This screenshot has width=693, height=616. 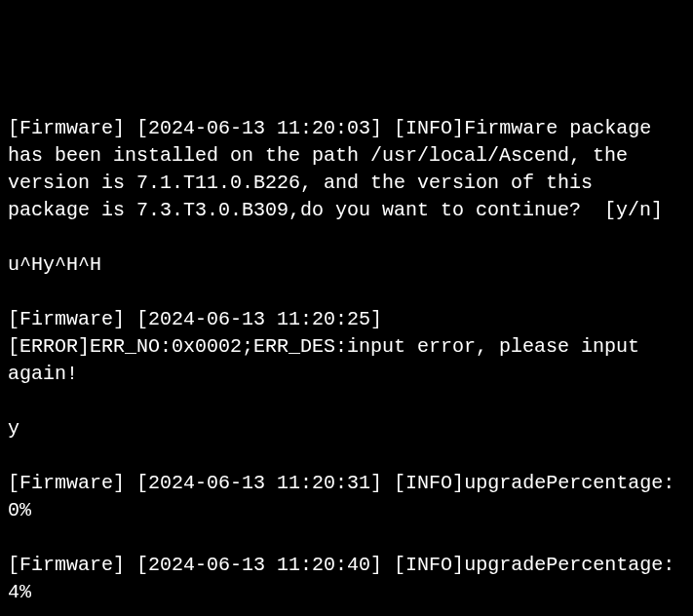 What do you see at coordinates (347, 497) in the screenshot?
I see `log-line-progress-0: [Firmware] [2024-06-13 11:20:31] [INFO]u…` at bounding box center [347, 497].